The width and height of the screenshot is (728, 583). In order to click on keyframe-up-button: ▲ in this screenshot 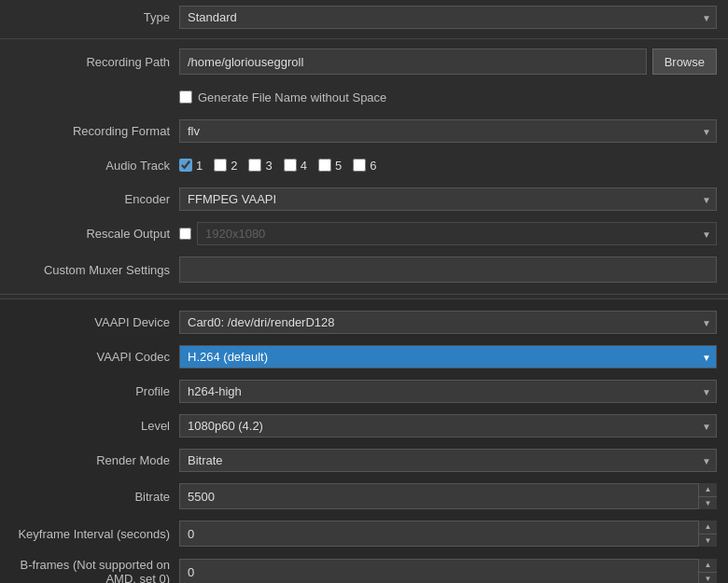, I will do `click(707, 528)`.